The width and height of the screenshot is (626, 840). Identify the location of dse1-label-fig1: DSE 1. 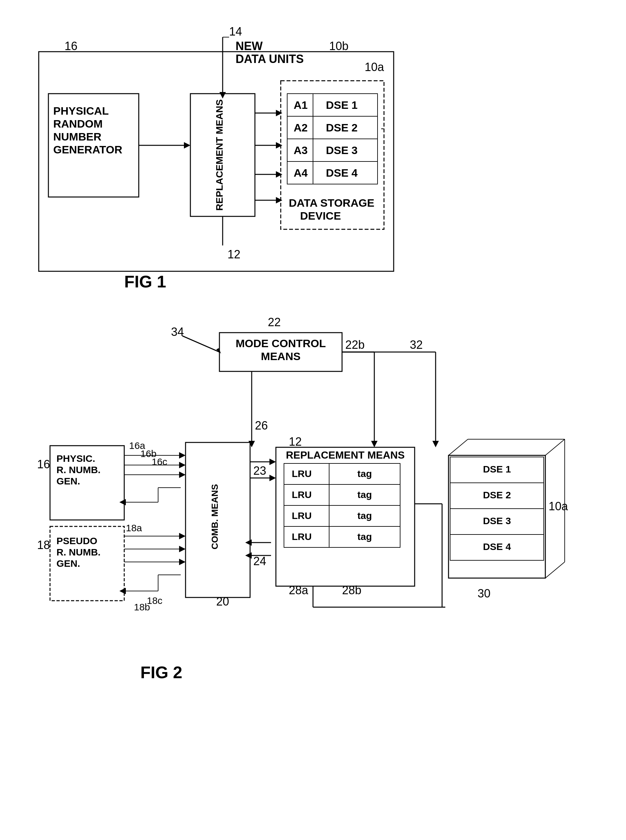
(342, 105).